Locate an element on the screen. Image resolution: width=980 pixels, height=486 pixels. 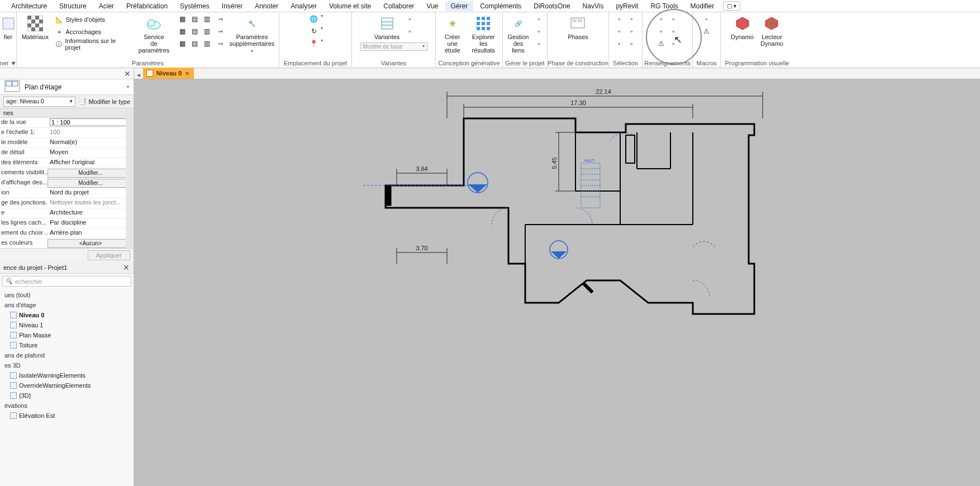
tree-item: Elévation Est is located at coordinates (67, 416).